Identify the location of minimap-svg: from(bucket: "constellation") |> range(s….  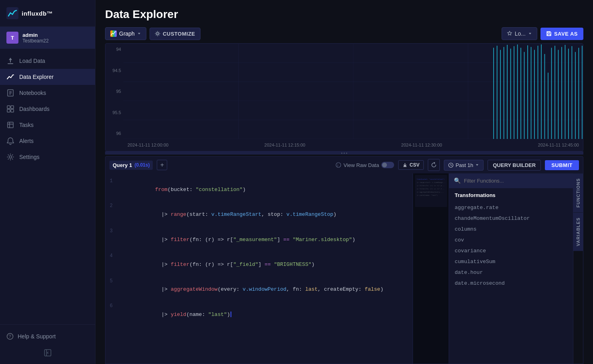
(431, 191).